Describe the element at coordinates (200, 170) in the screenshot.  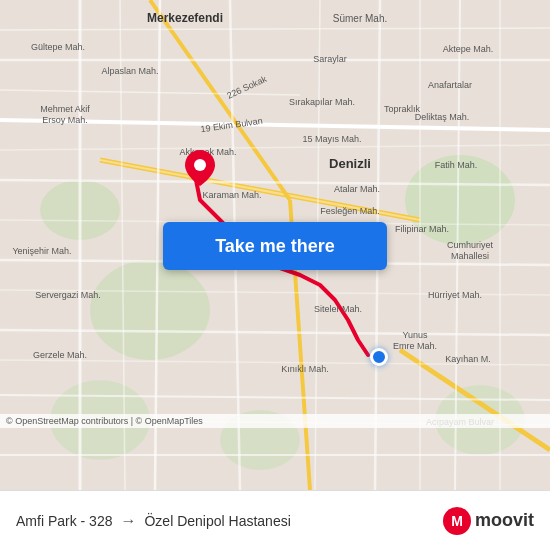
I see `destination-pin` at that location.